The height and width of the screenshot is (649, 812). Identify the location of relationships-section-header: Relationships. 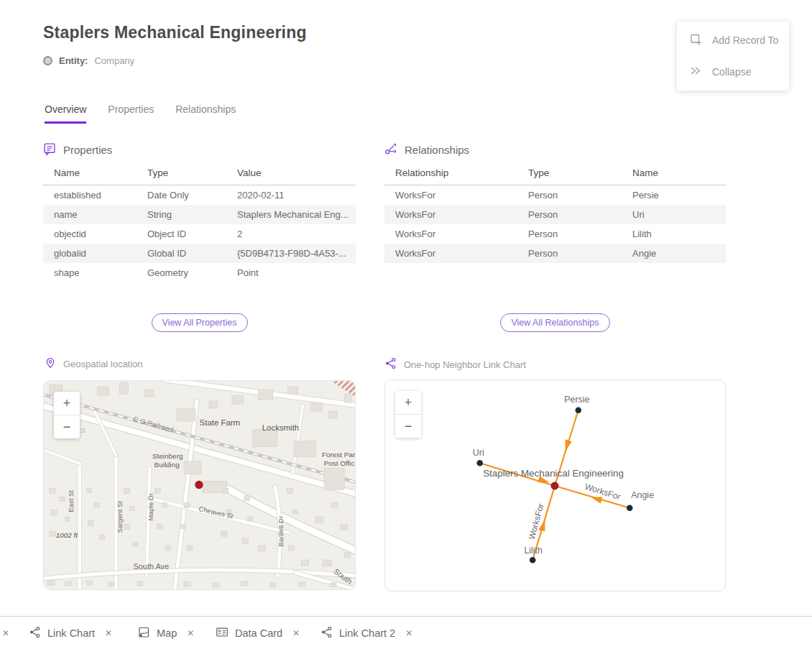
(427, 149).